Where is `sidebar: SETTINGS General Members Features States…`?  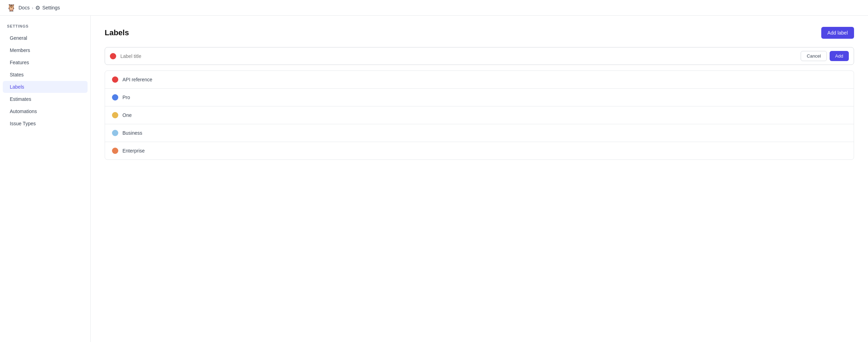 sidebar: SETTINGS General Members Features States… is located at coordinates (45, 179).